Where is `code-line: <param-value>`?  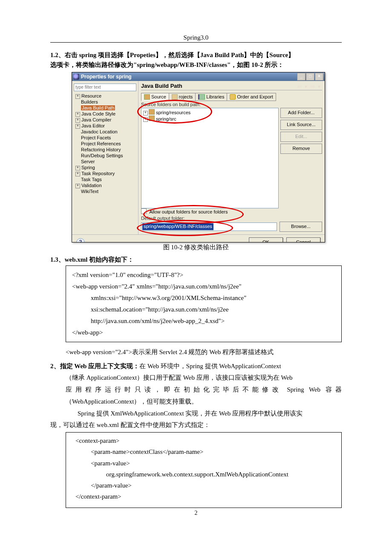 code-line: <param-value> is located at coordinates (204, 463).